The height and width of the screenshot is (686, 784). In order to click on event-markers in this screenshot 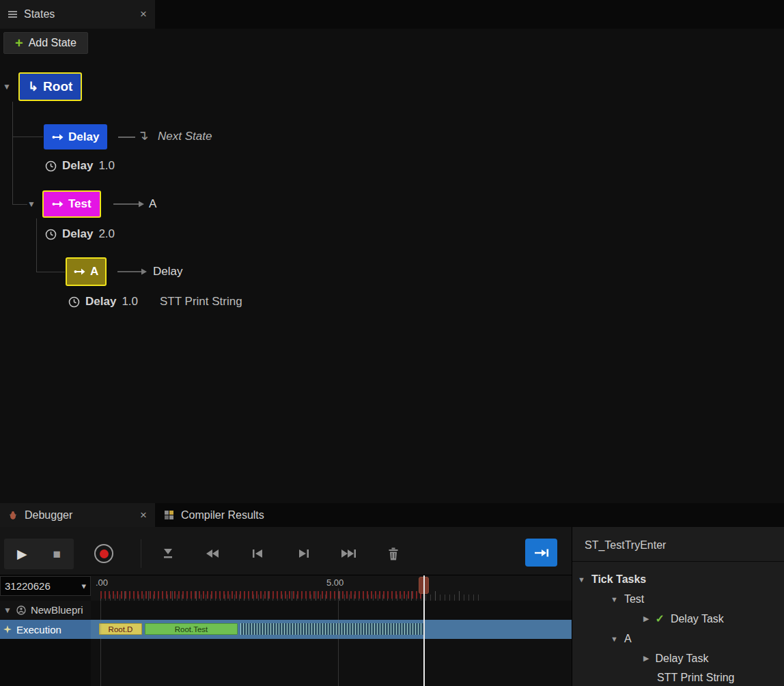, I will do `click(262, 595)`.